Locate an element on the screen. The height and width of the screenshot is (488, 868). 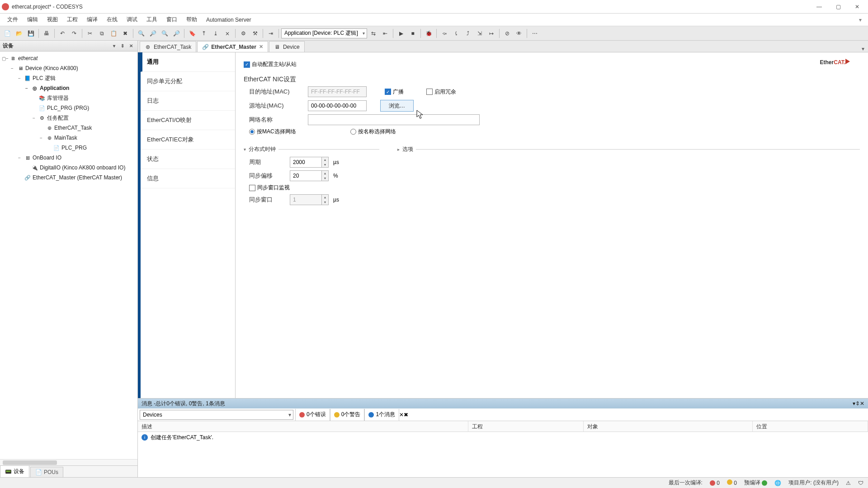
panel-pin-icon: ⇕ is located at coordinates (123, 46).